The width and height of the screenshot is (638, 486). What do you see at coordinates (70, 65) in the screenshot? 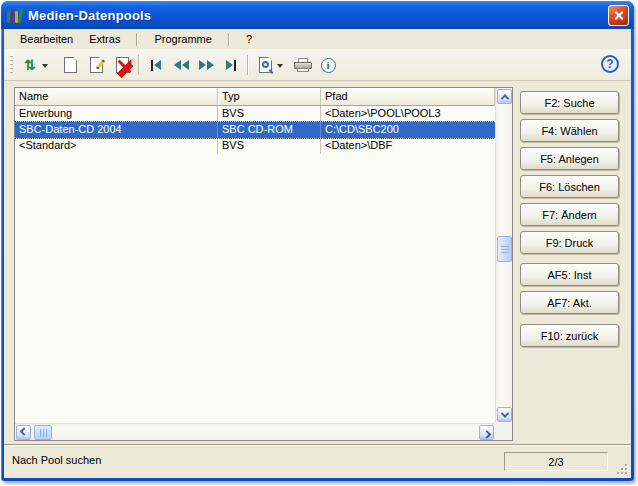
I see `new-document-icon` at bounding box center [70, 65].